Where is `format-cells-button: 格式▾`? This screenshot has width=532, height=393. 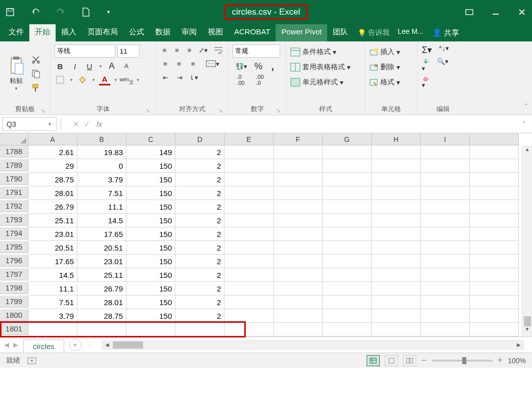 format-cells-button: 格式▾ is located at coordinates (391, 82).